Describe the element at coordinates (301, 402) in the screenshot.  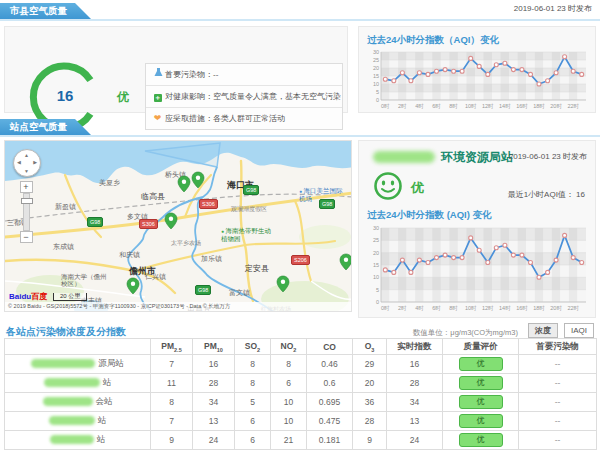
I see `table-row: 会站8345100.6953634优--` at that location.